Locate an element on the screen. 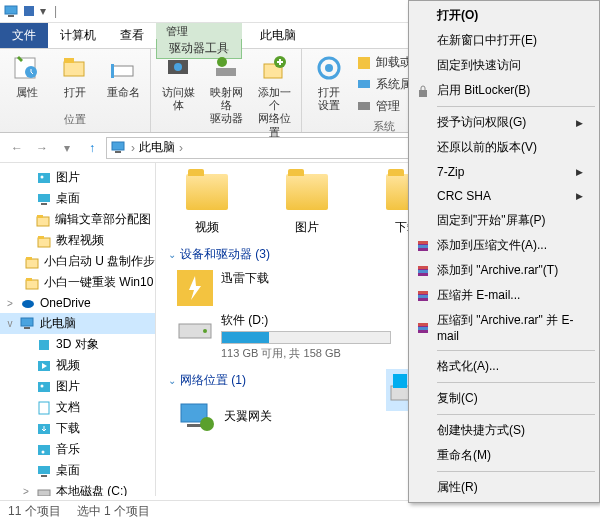 The width and height of the screenshot is (600, 522). btn-open: 打开 is located at coordinates (75, 76).